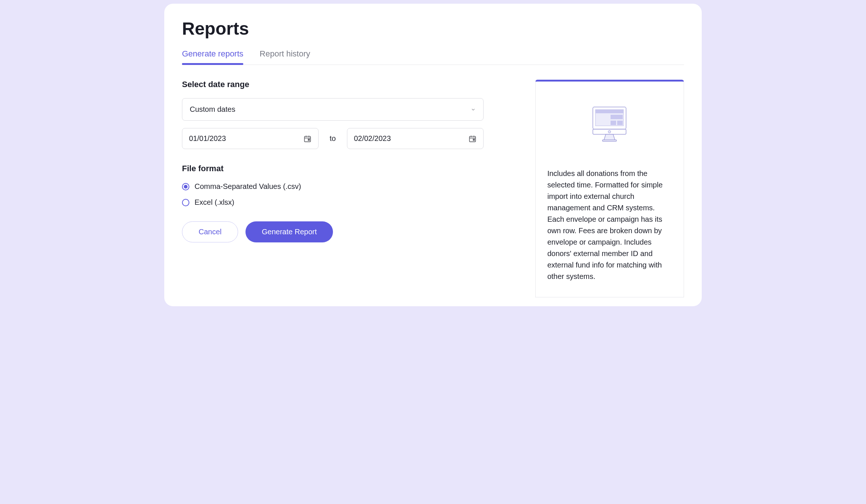 Image resolution: width=866 pixels, height=504 pixels. What do you see at coordinates (333, 187) in the screenshot?
I see `file-format-csv-radio: Comma-Separated Values (.csv)` at bounding box center [333, 187].